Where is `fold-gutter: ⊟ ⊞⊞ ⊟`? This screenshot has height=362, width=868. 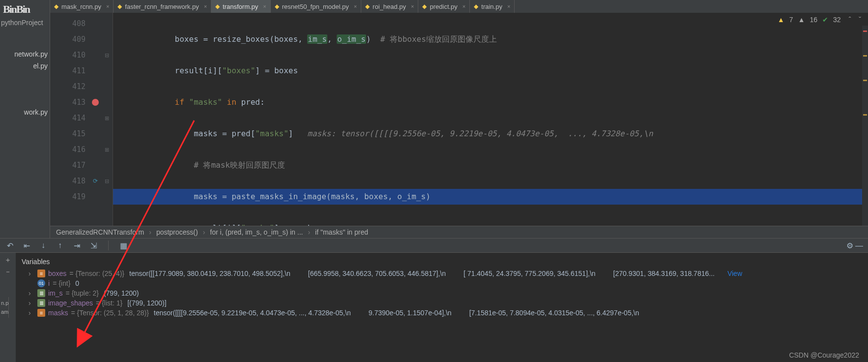
fold-gutter: ⊟ ⊞⊞ ⊟ is located at coordinates (107, 119).